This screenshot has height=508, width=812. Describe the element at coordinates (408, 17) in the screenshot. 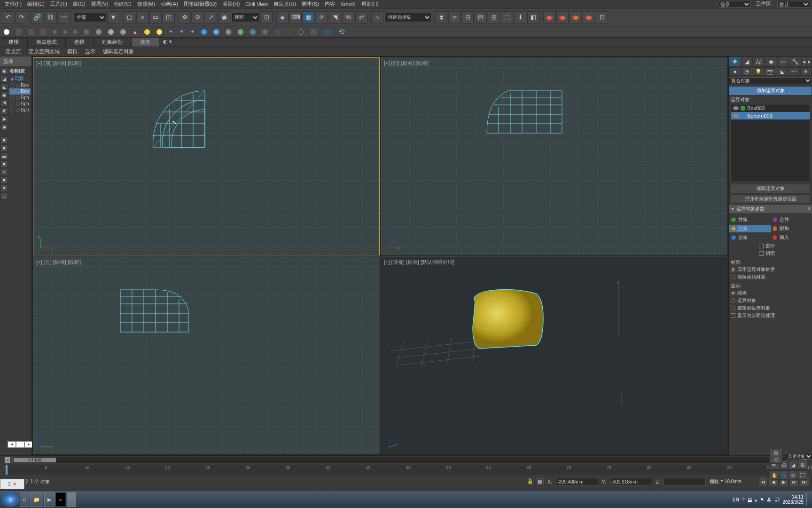

I see `named-sel-combo: 创建选择集` at that location.